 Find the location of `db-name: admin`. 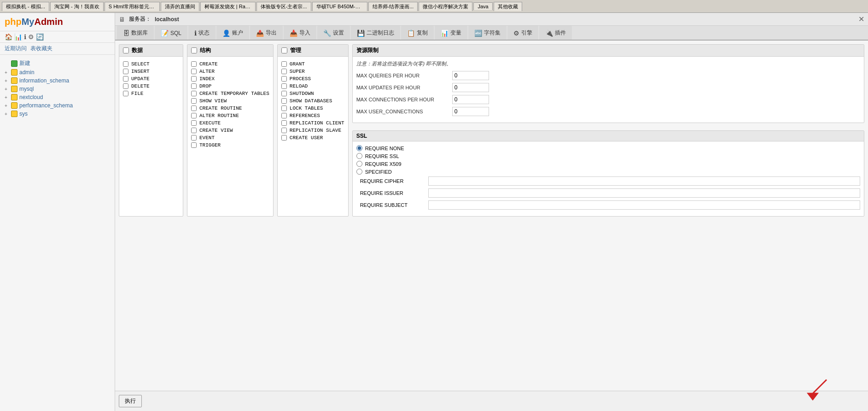

db-name: admin is located at coordinates (27, 72).